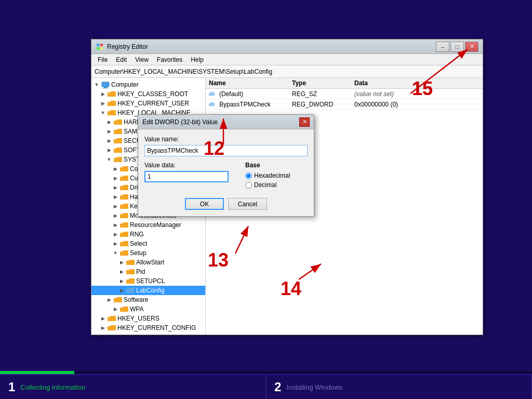  Describe the element at coordinates (197, 60) in the screenshot. I see `menu-help: Help` at that location.